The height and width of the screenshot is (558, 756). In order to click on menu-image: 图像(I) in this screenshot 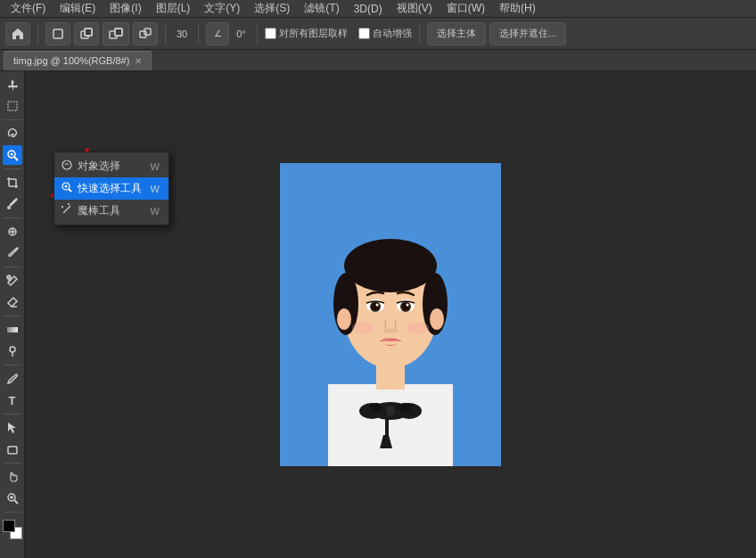, I will do `click(125, 9)`.